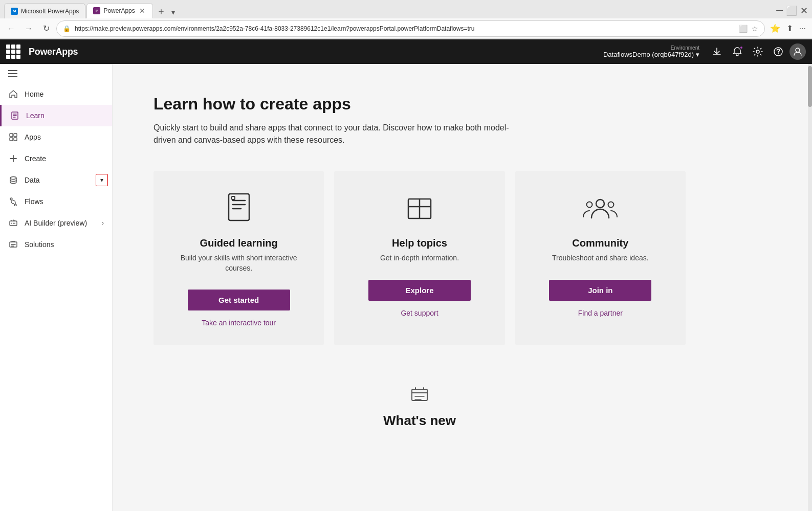 This screenshot has width=812, height=511. I want to click on sidebar-item-data: Data ▾, so click(56, 180).